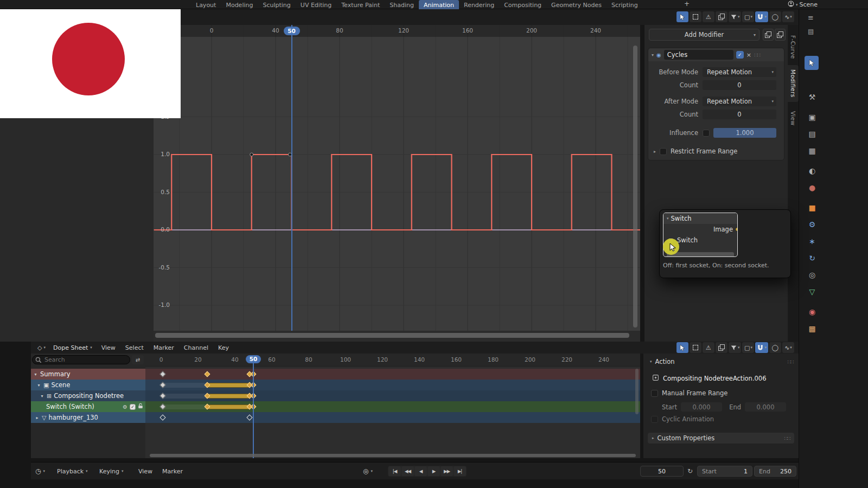 This screenshot has height=488, width=868. What do you see at coordinates (682, 419) in the screenshot?
I see `cyclic-animation-row: Cyclic Animation` at bounding box center [682, 419].